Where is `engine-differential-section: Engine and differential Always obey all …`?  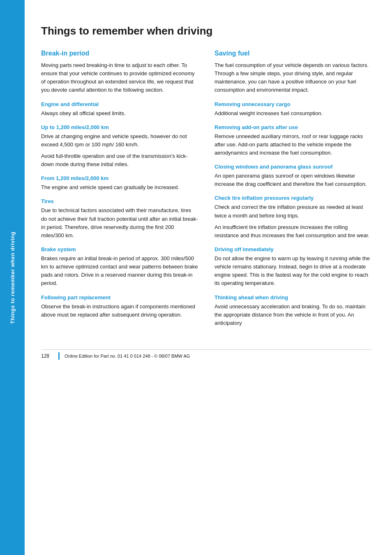 engine-differential-section: Engine and differential Always obey all … is located at coordinates (120, 109).